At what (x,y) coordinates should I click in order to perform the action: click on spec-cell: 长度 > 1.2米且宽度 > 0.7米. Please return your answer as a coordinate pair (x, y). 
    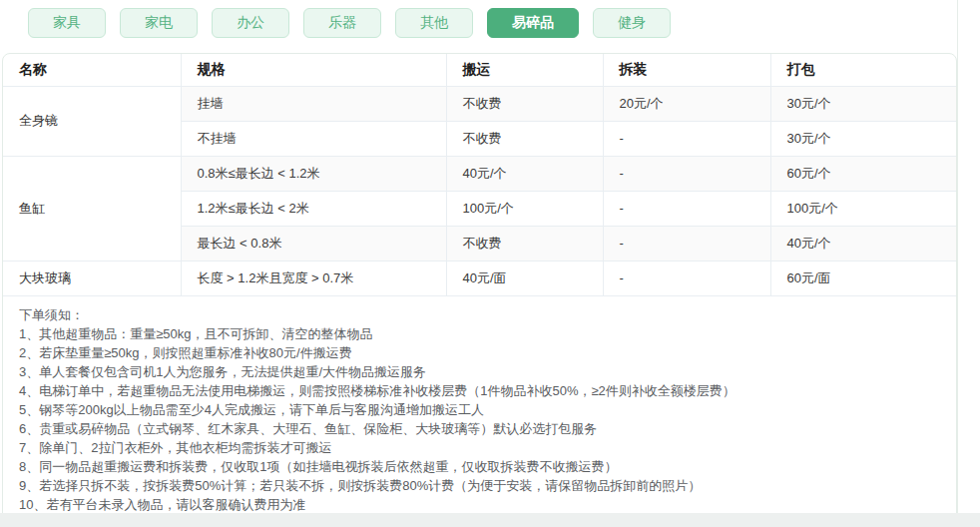
    Looking at the image, I should click on (313, 277).